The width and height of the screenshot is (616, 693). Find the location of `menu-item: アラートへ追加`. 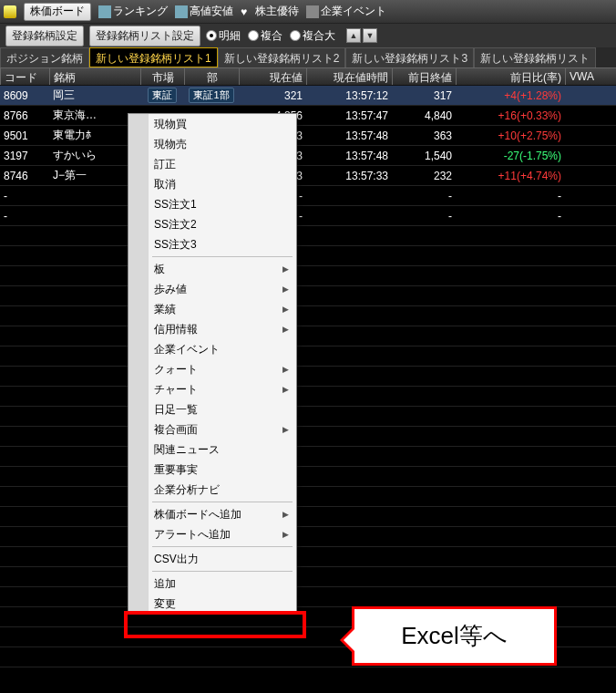

menu-item: アラートへ追加 is located at coordinates (212, 534).